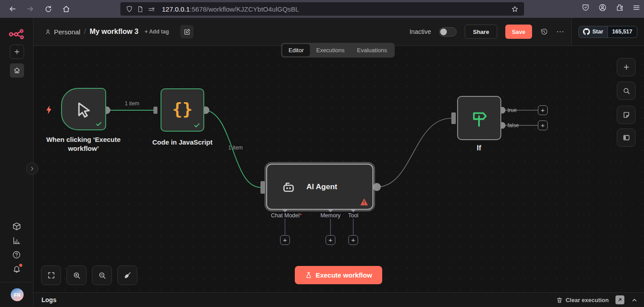  Describe the element at coordinates (512, 110) in the screenshot. I see `output-label-true: true` at that location.